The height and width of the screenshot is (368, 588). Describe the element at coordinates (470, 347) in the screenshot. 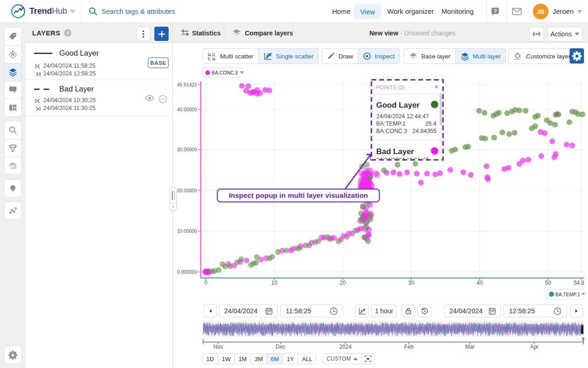

I see `svg-text: Mar` at that location.